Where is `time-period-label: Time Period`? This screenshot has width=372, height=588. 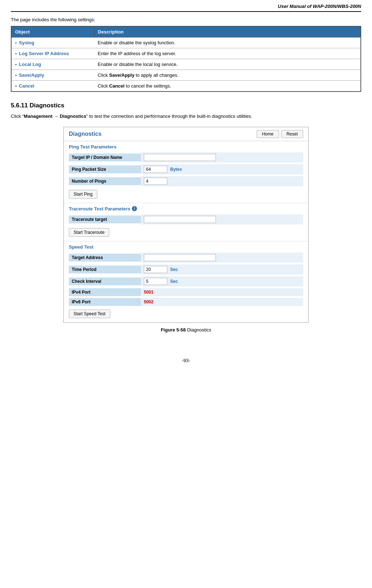 time-period-label: Time Period is located at coordinates (105, 270).